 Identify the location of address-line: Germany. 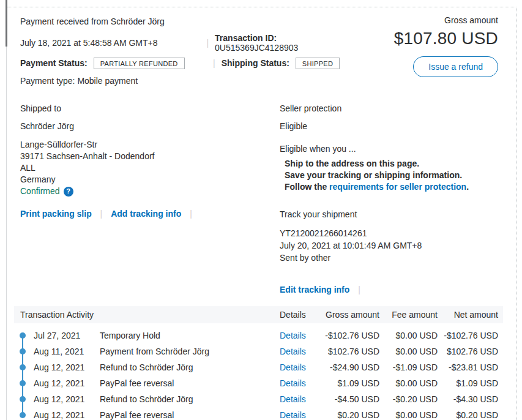
(150, 180).